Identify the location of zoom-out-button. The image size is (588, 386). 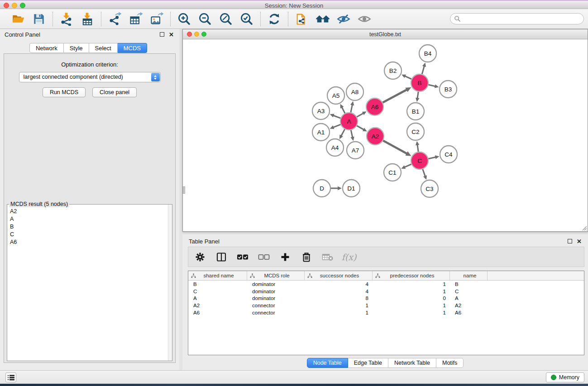
(205, 19).